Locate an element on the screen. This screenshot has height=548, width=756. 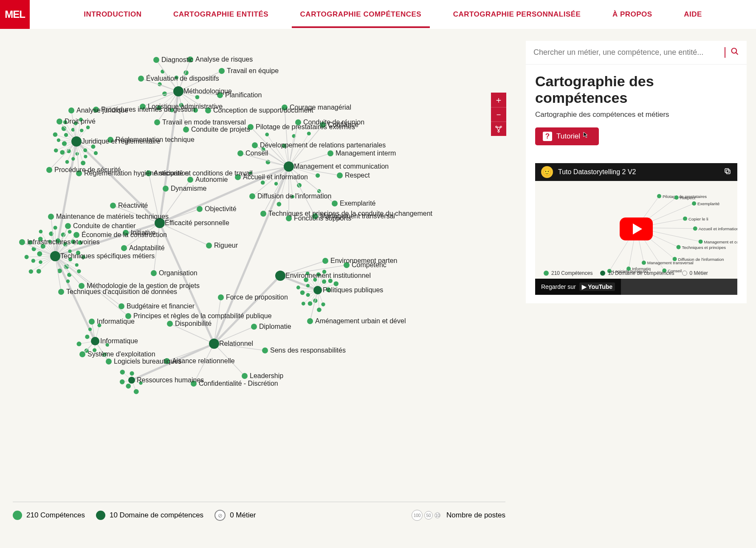
svg-text: Exemplarité is located at coordinates (708, 204).